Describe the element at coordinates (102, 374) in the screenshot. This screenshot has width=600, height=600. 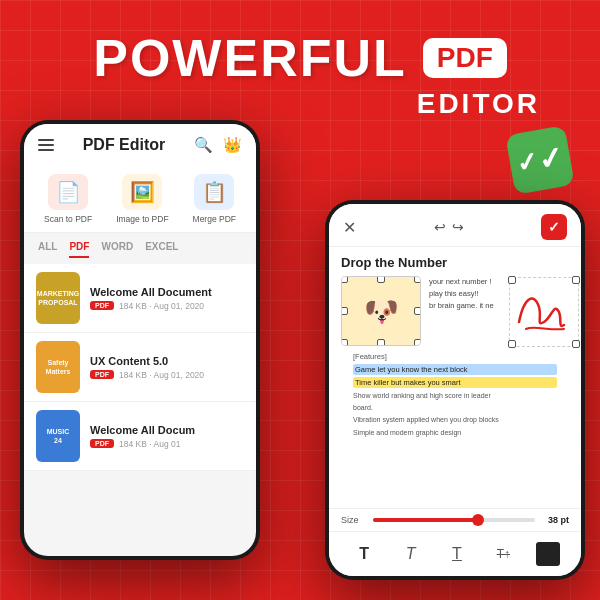
I see `doc-badge-2: PDF` at that location.